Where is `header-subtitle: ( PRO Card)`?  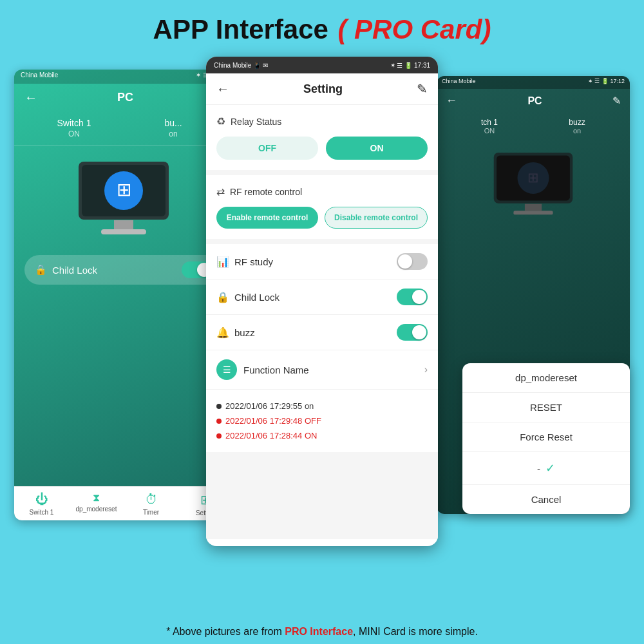 header-subtitle: ( PRO Card) is located at coordinates (414, 30).